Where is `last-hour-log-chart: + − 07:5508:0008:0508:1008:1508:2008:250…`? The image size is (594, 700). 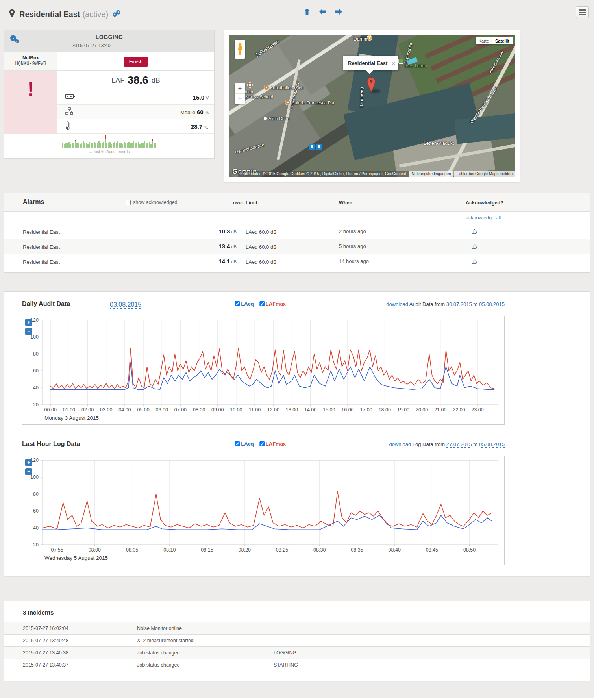 last-hour-log-chart: + − 07:5508:0008:0508:1008:1508:2008:250… is located at coordinates (263, 510).